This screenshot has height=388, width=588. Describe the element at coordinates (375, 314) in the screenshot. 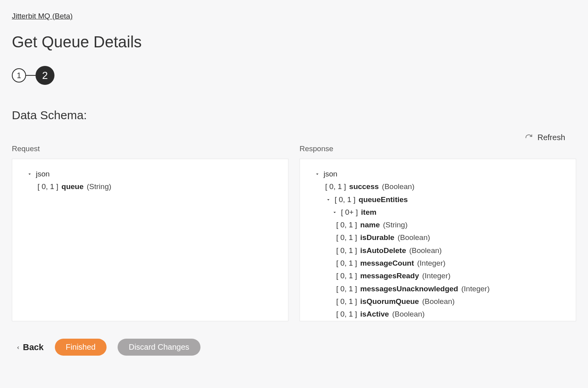

I see `field-name: isActive` at that location.